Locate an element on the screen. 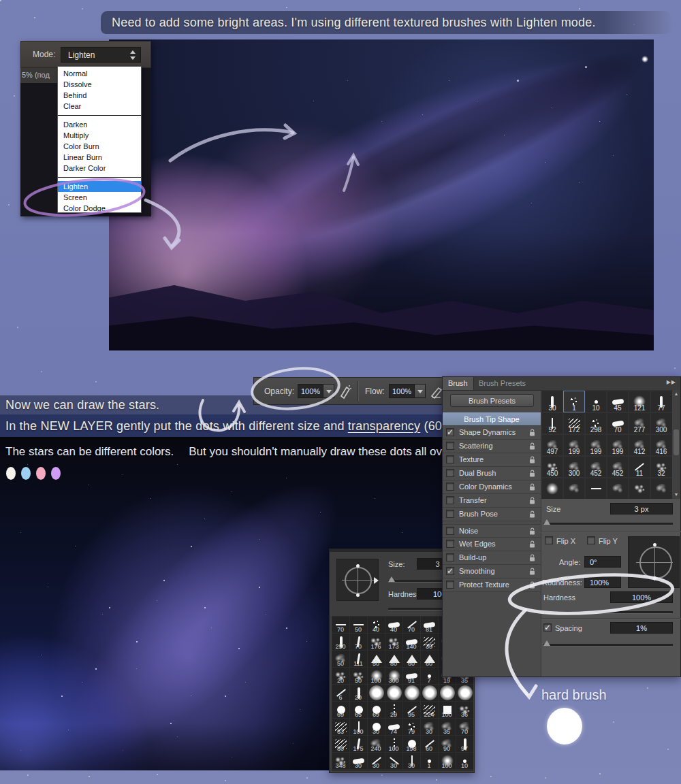 The height and width of the screenshot is (784, 681). flip-x-checkbox is located at coordinates (549, 540).